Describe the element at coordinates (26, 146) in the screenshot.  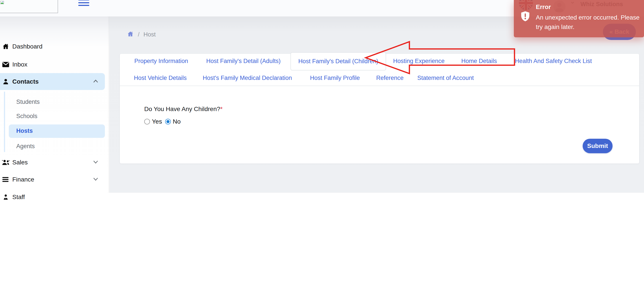
I see `sidebar-subitem-agents: Agents` at that location.